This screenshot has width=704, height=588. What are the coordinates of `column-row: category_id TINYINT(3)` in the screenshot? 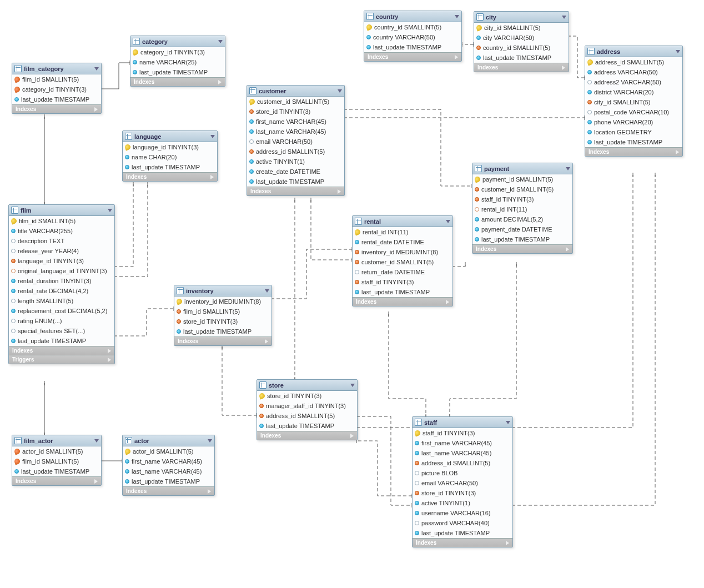 It's located at (57, 89).